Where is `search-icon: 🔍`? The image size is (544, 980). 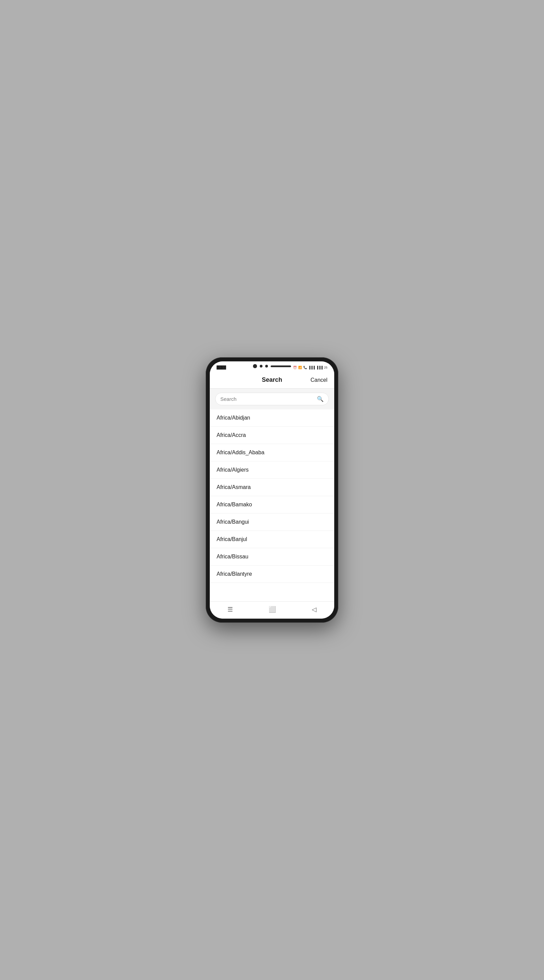 search-icon: 🔍 is located at coordinates (320, 399).